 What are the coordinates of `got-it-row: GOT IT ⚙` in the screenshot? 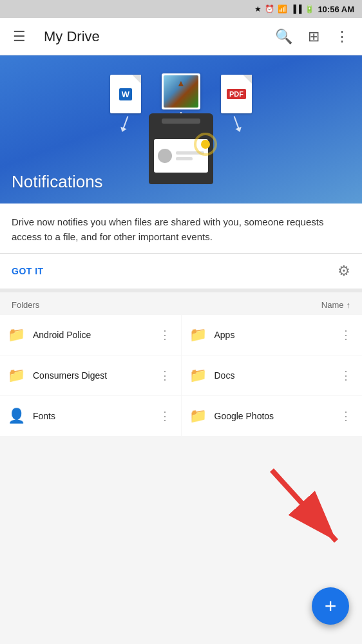 It's located at (181, 273).